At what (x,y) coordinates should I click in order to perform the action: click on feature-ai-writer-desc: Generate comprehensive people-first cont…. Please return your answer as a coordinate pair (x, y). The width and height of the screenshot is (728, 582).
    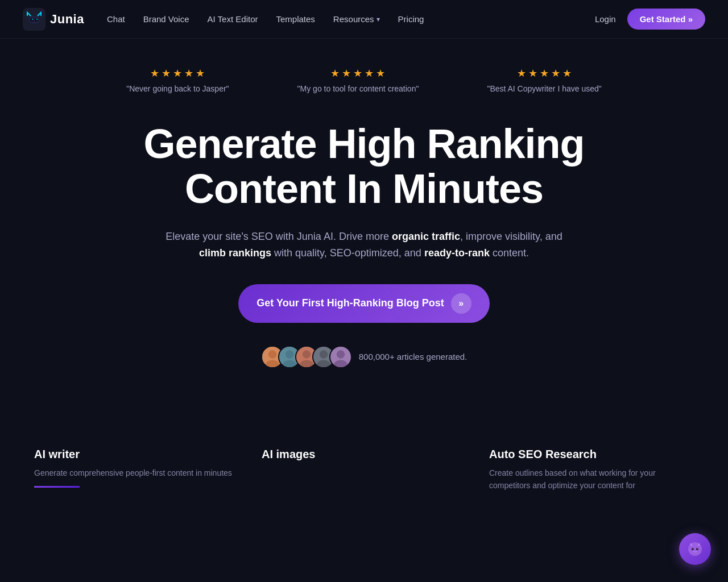
    Looking at the image, I should click on (136, 473).